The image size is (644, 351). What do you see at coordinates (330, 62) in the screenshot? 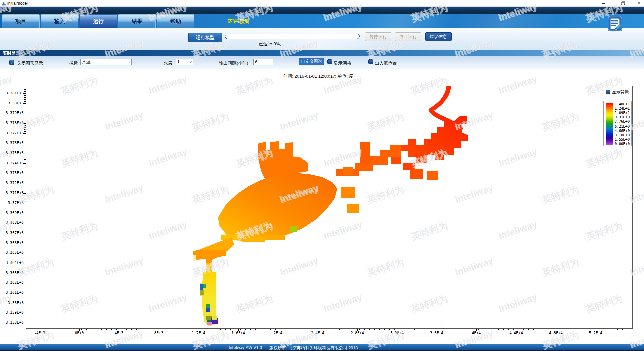
I see `show-grid-checkbox: ✓` at bounding box center [330, 62].